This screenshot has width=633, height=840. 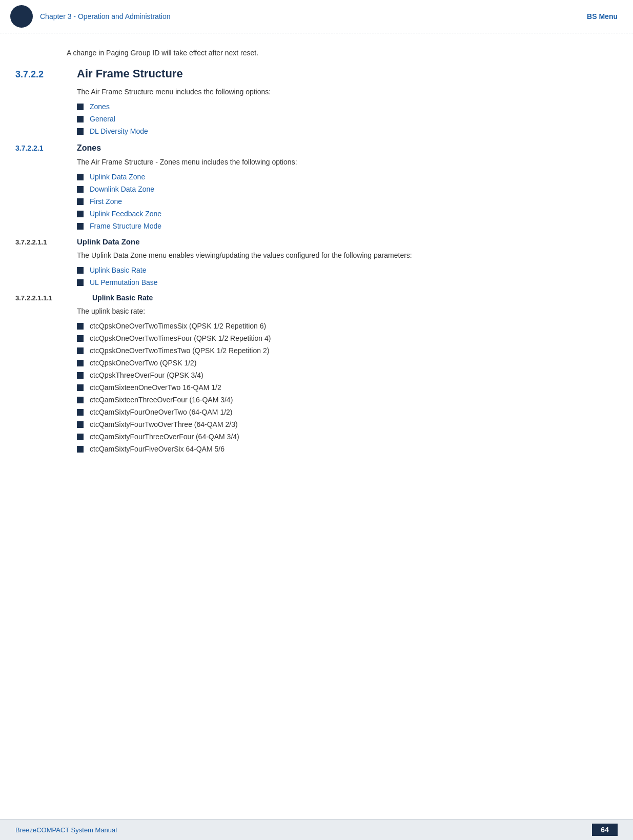 What do you see at coordinates (605, 830) in the screenshot?
I see `page-number: 64` at bounding box center [605, 830].